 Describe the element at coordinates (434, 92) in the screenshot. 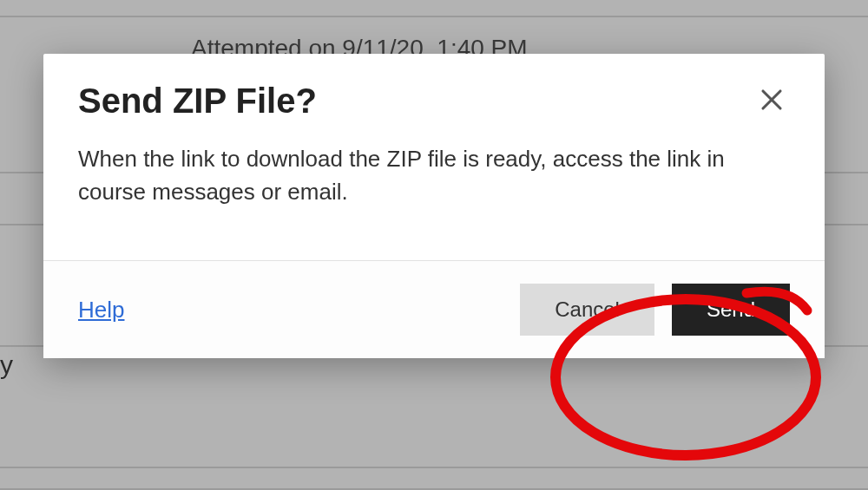

I see `modal-header: Send ZIP File?` at that location.